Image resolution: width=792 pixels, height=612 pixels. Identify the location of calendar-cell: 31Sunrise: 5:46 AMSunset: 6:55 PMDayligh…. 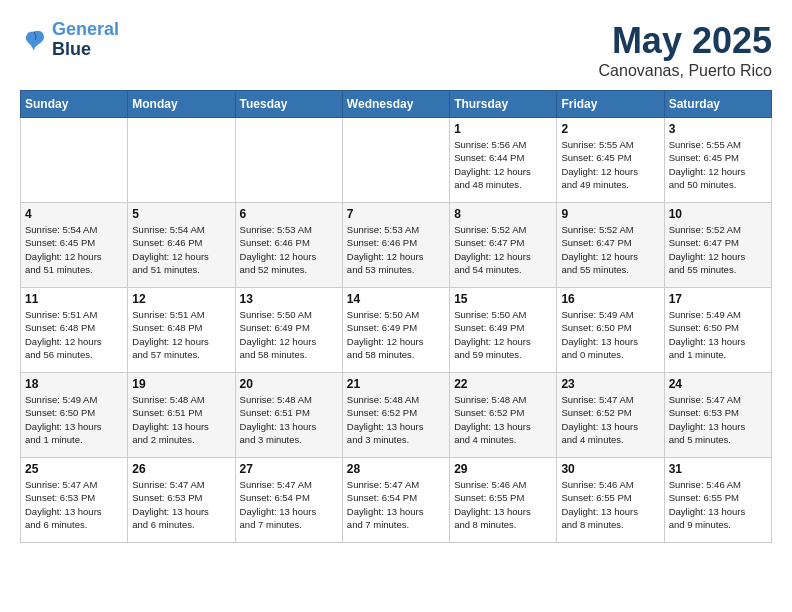
(718, 500).